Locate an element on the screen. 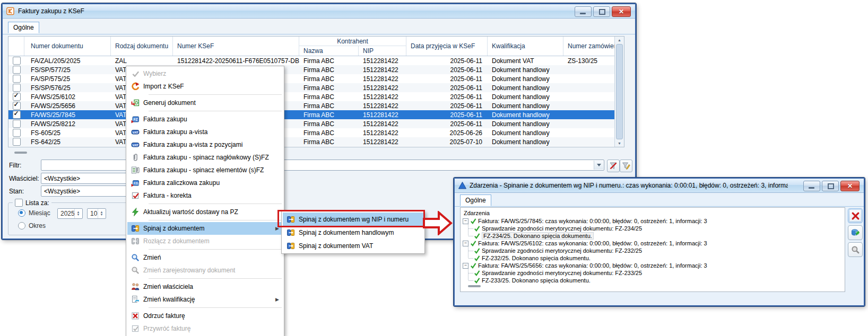 The height and width of the screenshot is (336, 868). cell-nazwa: Firma ABC is located at coordinates (329, 124).